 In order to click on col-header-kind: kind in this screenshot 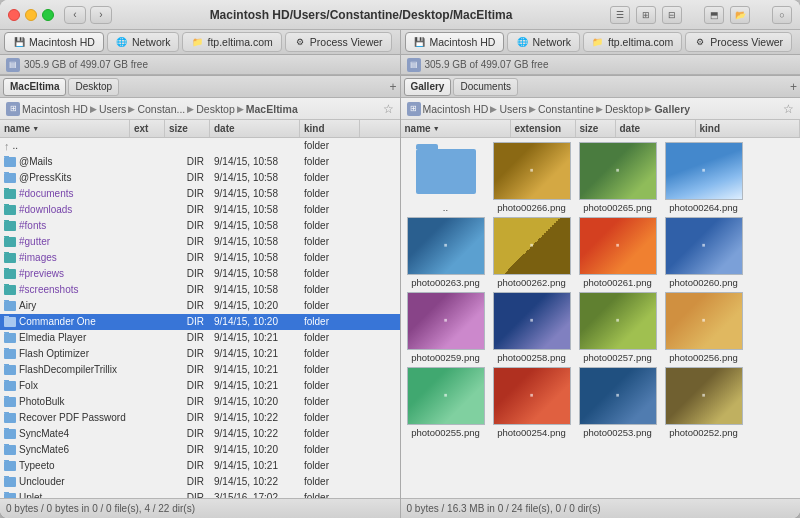, I will do `click(330, 128)`.